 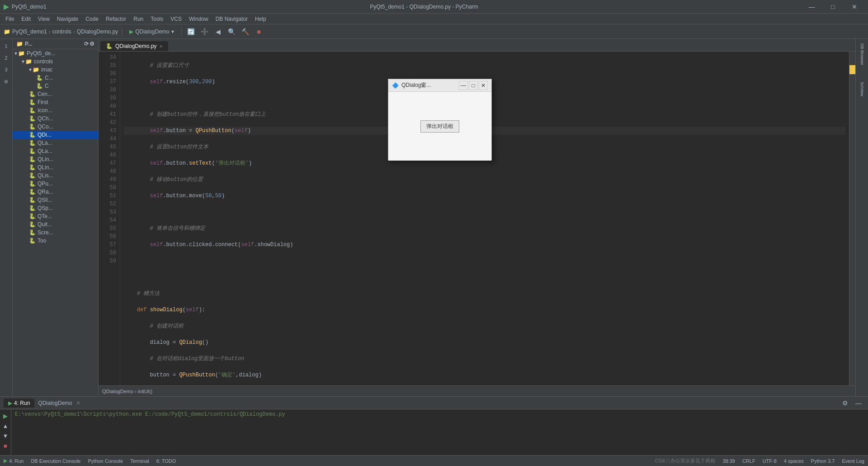 What do you see at coordinates (55, 135) in the screenshot?
I see `tree-item-qdi: 🐍 QDi...` at bounding box center [55, 135].